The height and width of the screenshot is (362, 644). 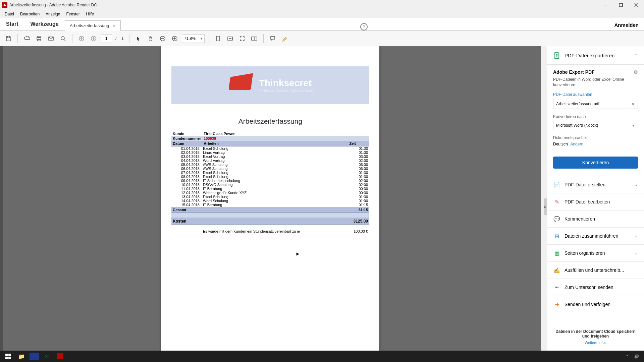 What do you see at coordinates (596, 236) in the screenshot?
I see `rp-item-combine: ⊞Dateien zusammenführen⌄` at bounding box center [596, 236].